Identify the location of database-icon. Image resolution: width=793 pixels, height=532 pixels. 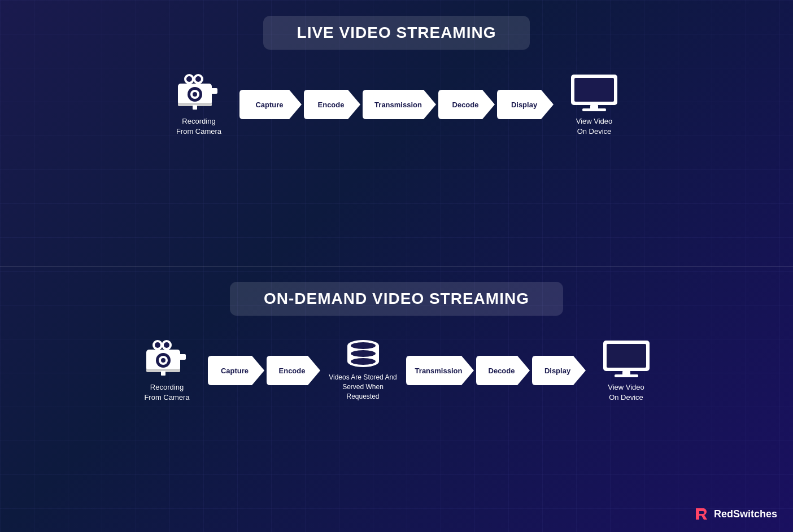
(363, 354).